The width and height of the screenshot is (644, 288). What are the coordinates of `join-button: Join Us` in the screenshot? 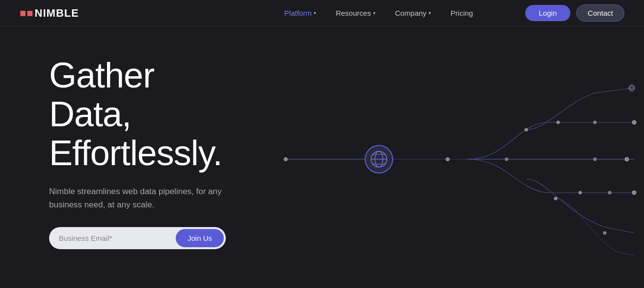 It's located at (200, 238).